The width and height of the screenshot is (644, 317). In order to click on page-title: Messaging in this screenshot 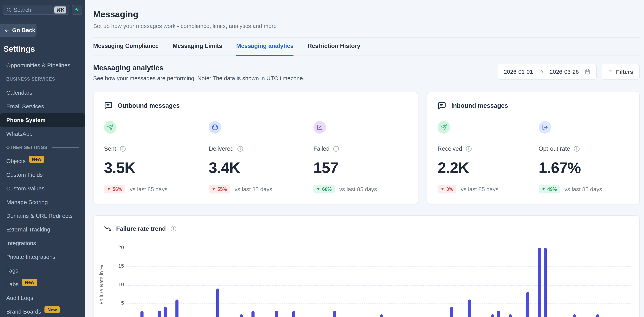, I will do `click(366, 14)`.